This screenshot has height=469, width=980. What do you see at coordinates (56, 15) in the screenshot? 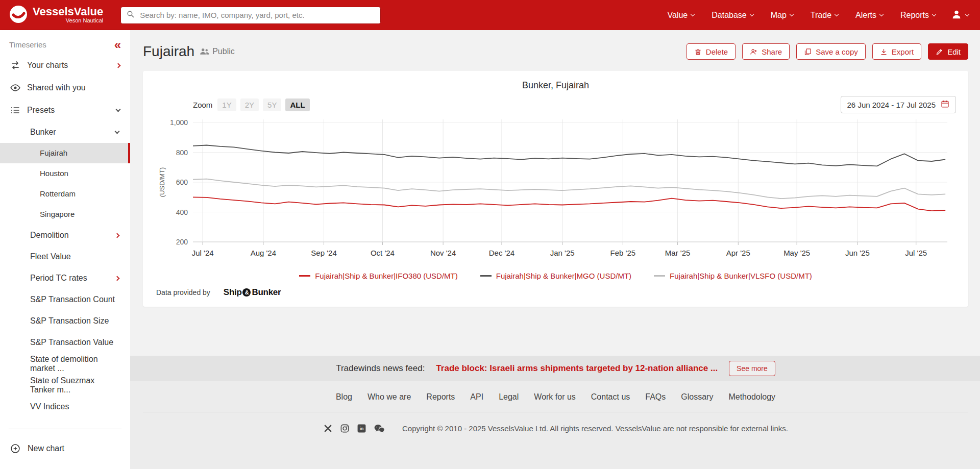
I see `brand-logo: VesselsValue Veson Nautical` at bounding box center [56, 15].